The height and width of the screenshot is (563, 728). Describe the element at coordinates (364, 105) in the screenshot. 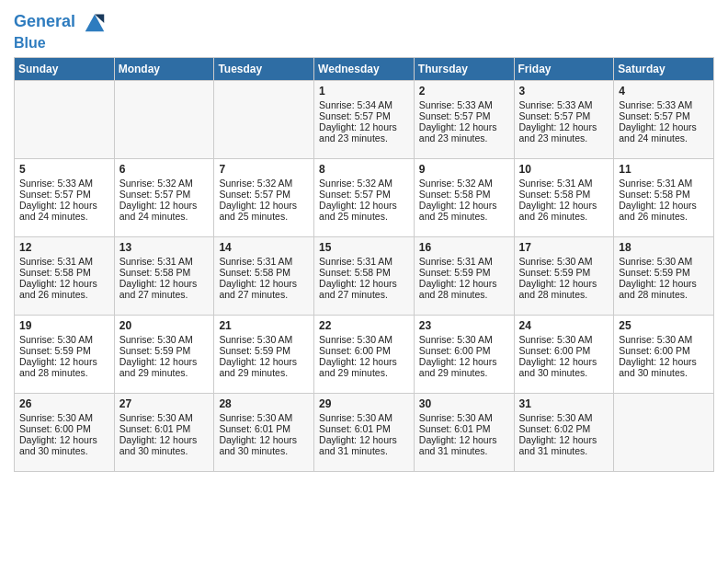

I see `sunrise-text: Sunrise: 5:34 AM` at that location.